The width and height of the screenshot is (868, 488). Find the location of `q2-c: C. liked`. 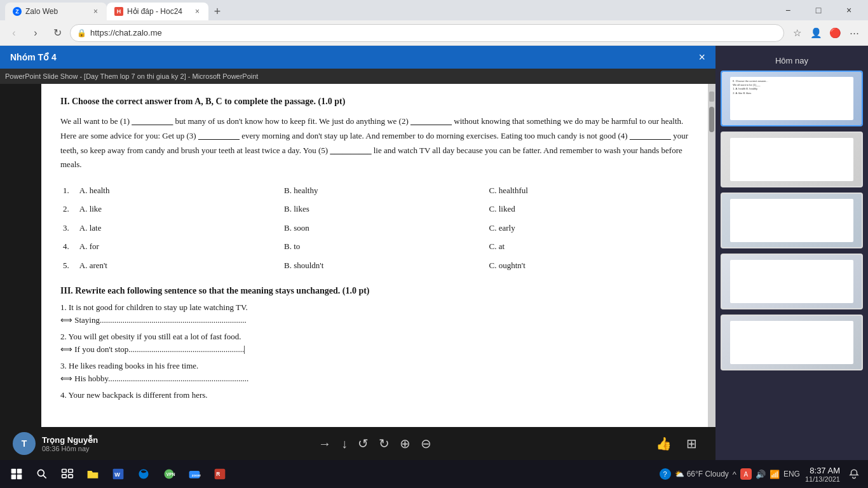

q2-c: C. liked is located at coordinates (587, 208).